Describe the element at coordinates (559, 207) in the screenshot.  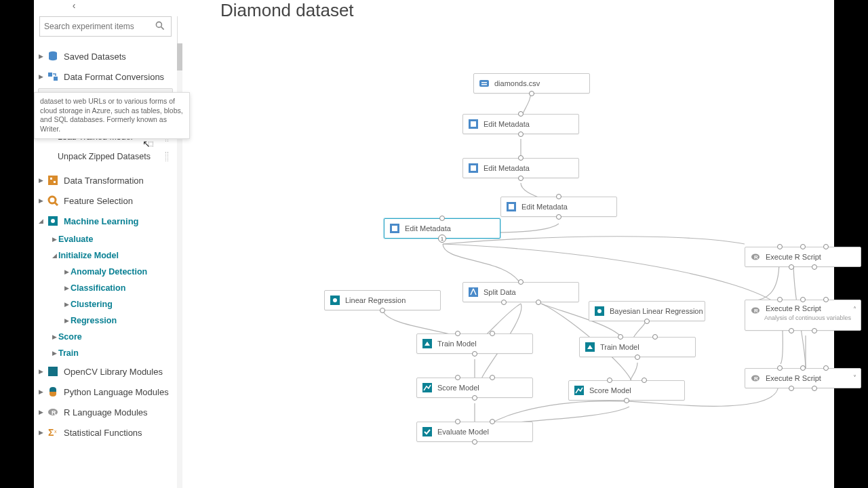
I see `node-edit-metadata-3: Edit Metadata` at that location.